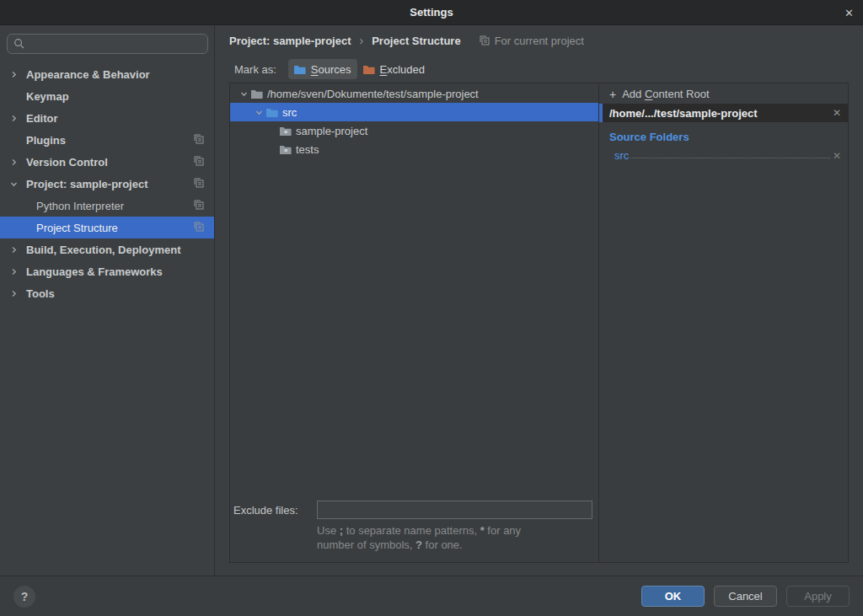  I want to click on tree-row-label: tests, so click(307, 150).